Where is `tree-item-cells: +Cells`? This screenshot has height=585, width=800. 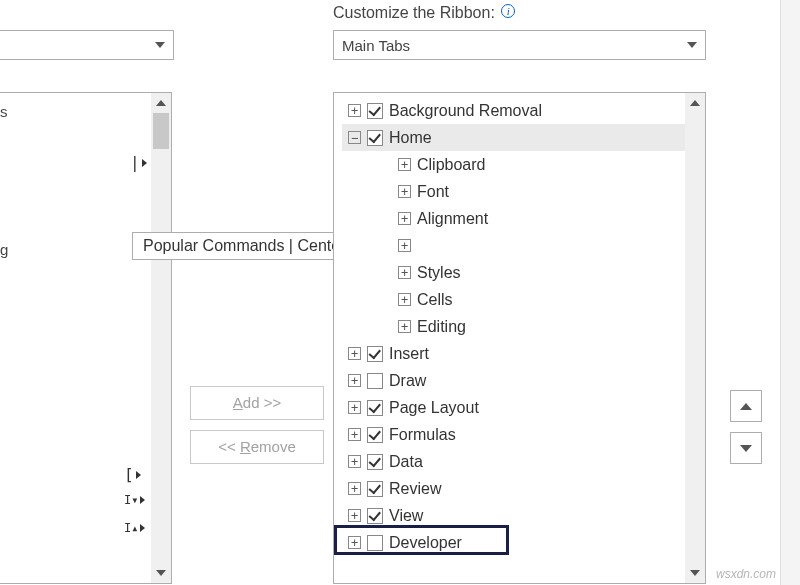 tree-item-cells: +Cells is located at coordinates (524, 300).